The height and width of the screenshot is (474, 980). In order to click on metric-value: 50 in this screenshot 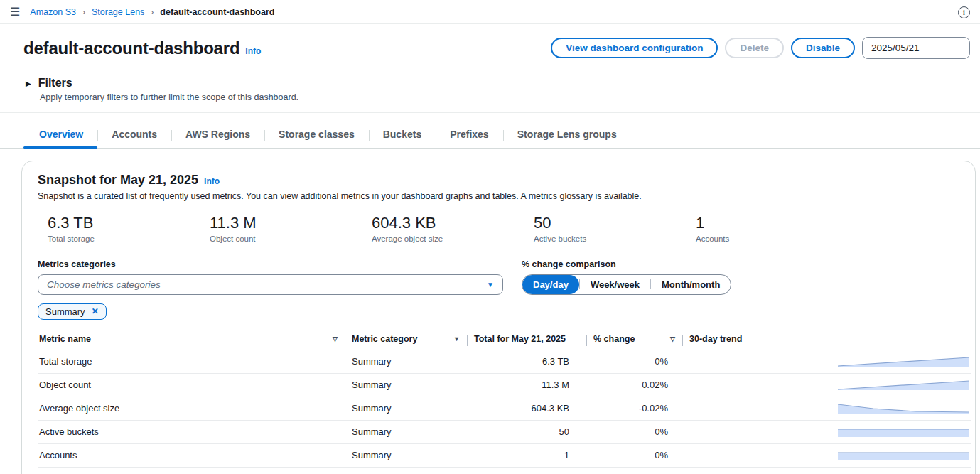, I will do `click(610, 223)`.